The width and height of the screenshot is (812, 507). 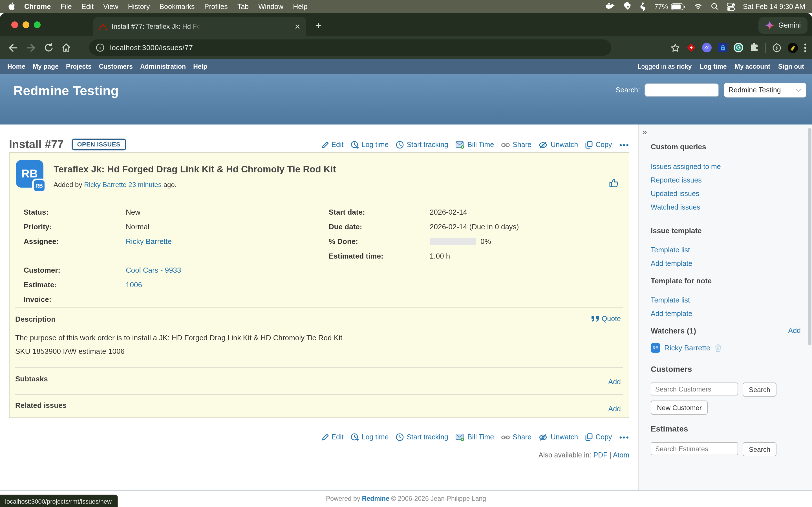 What do you see at coordinates (730, 7) in the screenshot?
I see `control-center-icon` at bounding box center [730, 7].